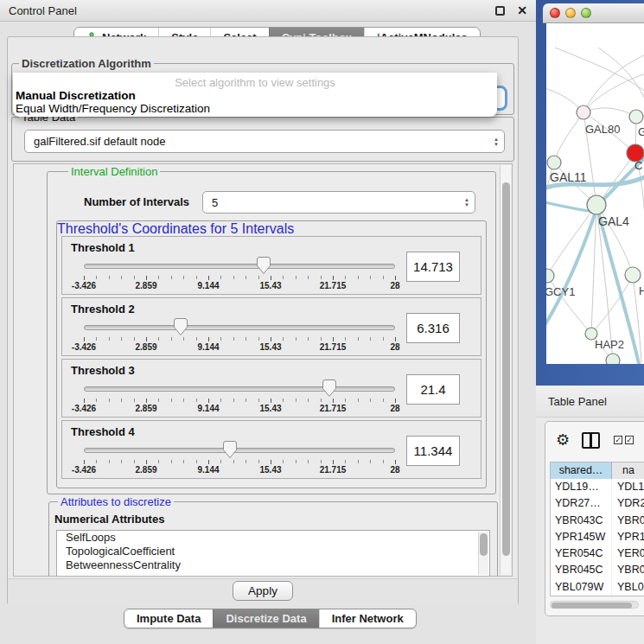  Describe the element at coordinates (507, 369) in the screenshot. I see `panel-scrollbar-thumb` at that location.